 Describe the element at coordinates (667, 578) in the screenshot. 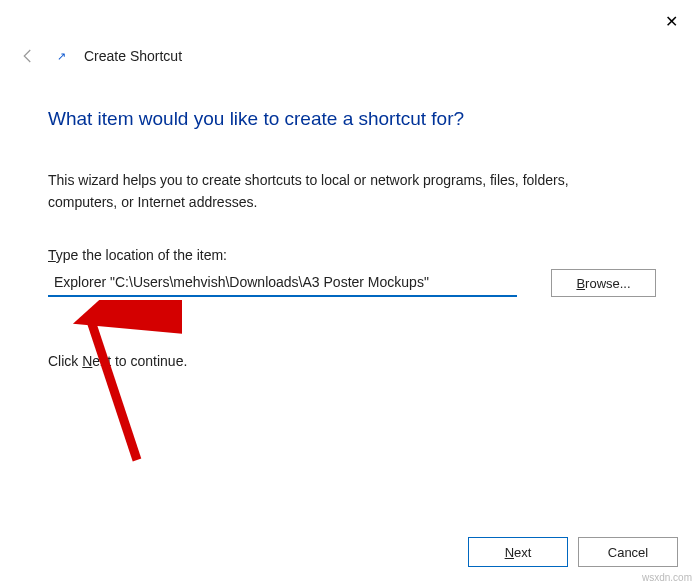

I see `watermark: wsxdn.com` at that location.